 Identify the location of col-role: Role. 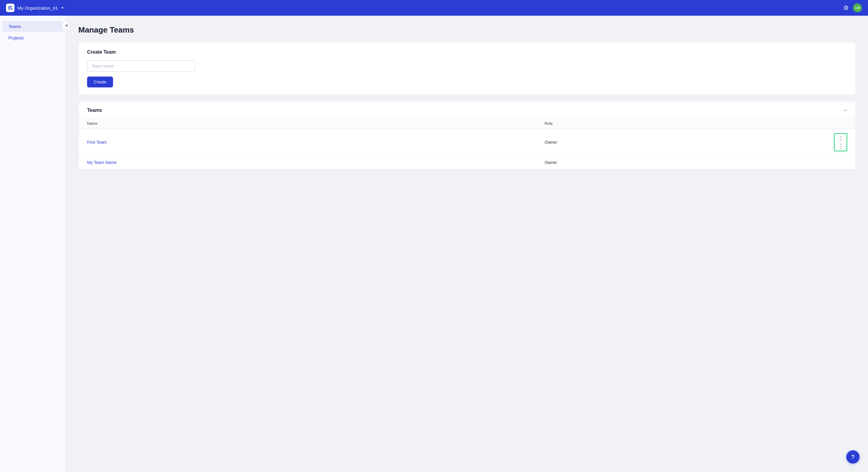
(681, 124).